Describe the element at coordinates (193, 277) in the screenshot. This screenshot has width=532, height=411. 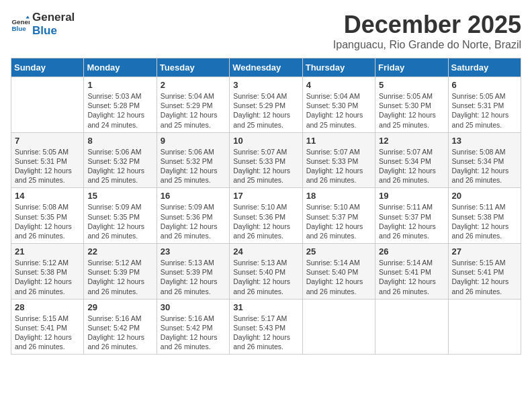
I see `day-info: Sunrise: 5:13 AM Sunset: 5:39 PM Dayligh…` at that location.